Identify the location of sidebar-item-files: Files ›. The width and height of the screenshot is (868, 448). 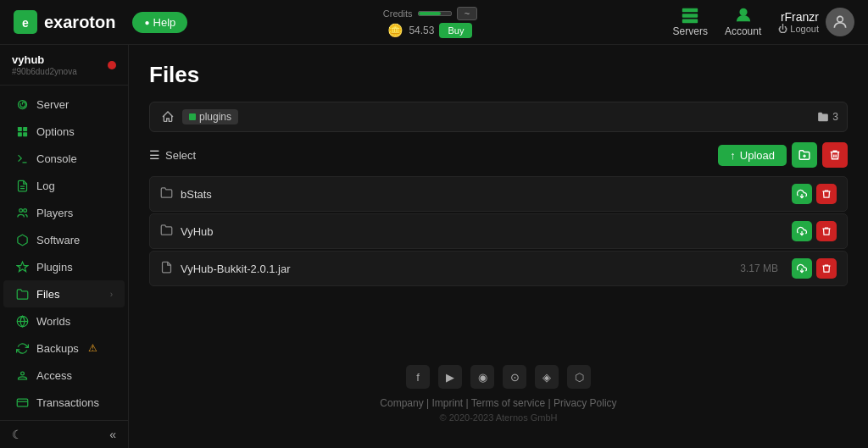
(64, 294).